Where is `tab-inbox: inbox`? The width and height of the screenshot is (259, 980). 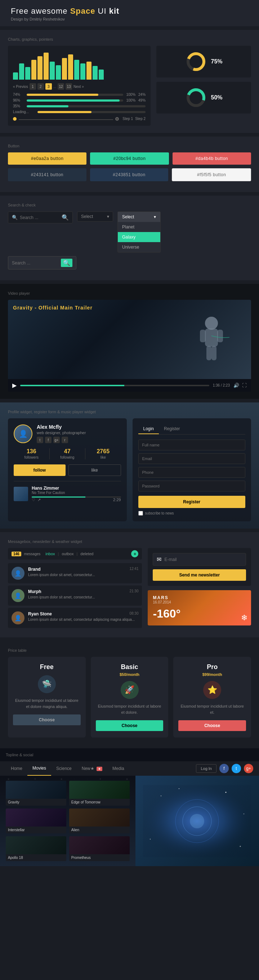 tab-inbox: inbox is located at coordinates (50, 554).